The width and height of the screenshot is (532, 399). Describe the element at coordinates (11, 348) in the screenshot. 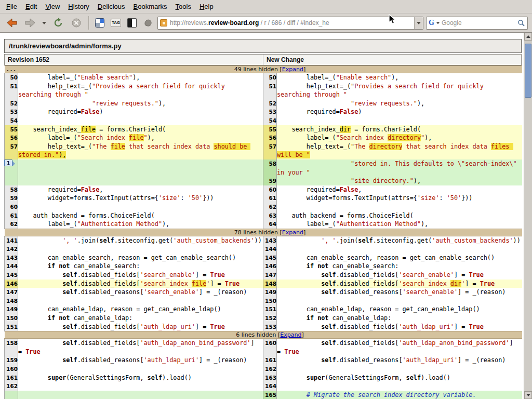

I see `line-number: 158` at that location.